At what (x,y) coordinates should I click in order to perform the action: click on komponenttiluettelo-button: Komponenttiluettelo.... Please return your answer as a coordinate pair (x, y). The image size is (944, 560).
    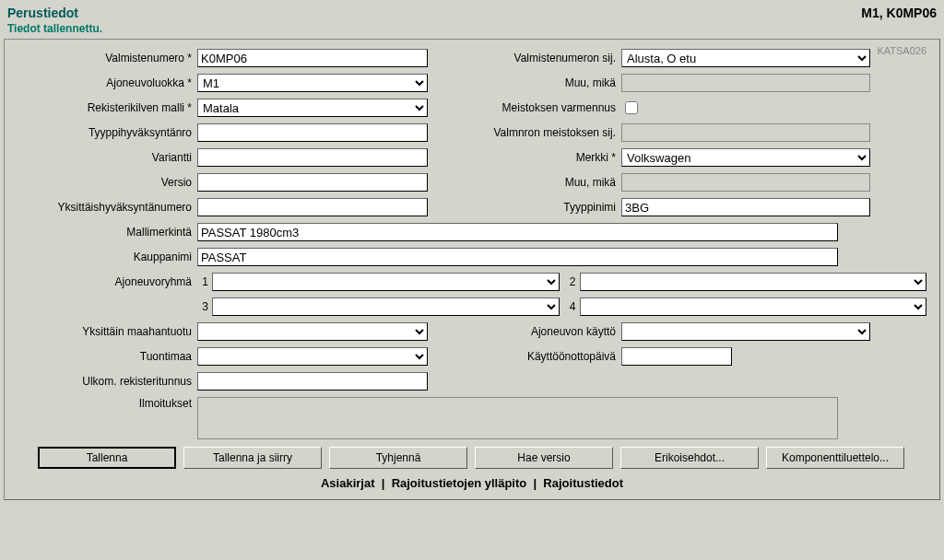
    Looking at the image, I should click on (835, 458).